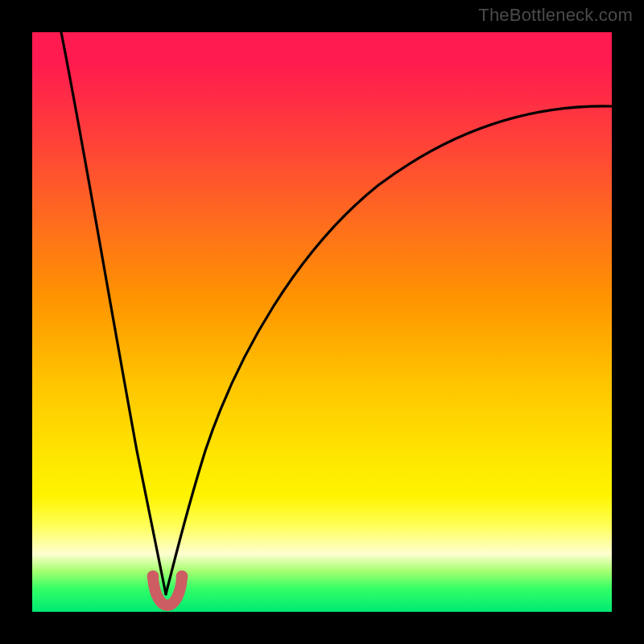  I want to click on optimal-marker-dot-right, so click(182, 576).